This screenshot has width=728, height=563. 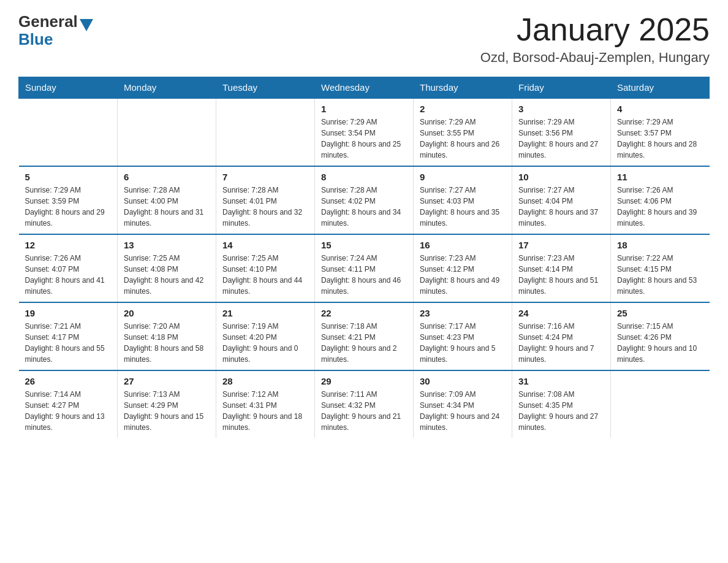 What do you see at coordinates (364, 200) in the screenshot?
I see `calendar-cell: 8Sunrise: 7:28 AMSunset: 4:02 PMDaylight…` at bounding box center [364, 200].